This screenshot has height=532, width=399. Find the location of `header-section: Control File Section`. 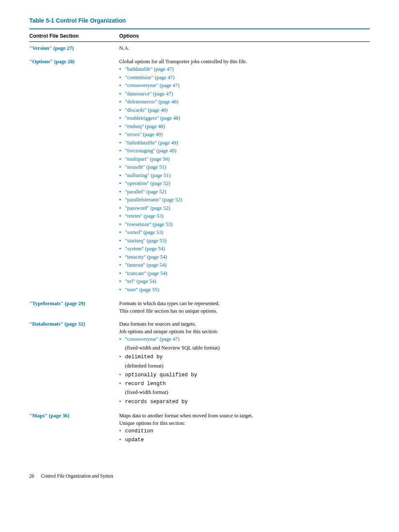

header-section: Control File Section is located at coordinates (74, 37).